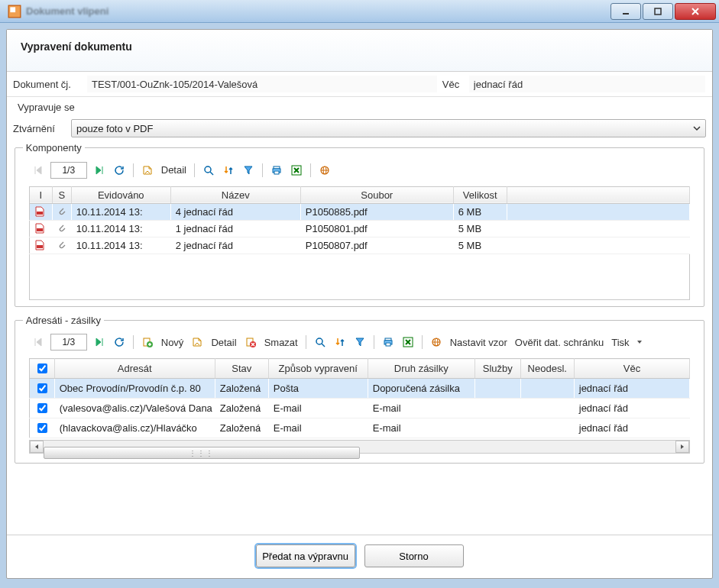  What do you see at coordinates (626, 11) in the screenshot?
I see `minimize-button` at bounding box center [626, 11].